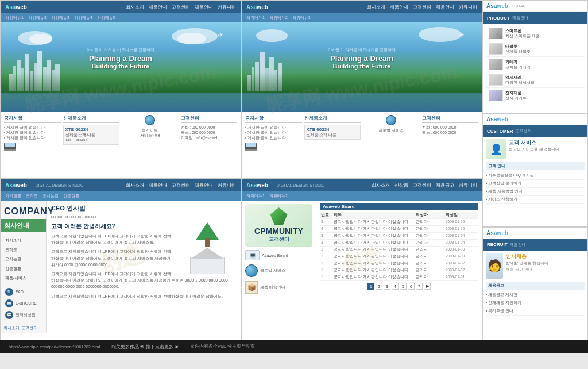  Describe the element at coordinates (9, 292) in the screenshot. I see `search-icon: 🔍` at that location.